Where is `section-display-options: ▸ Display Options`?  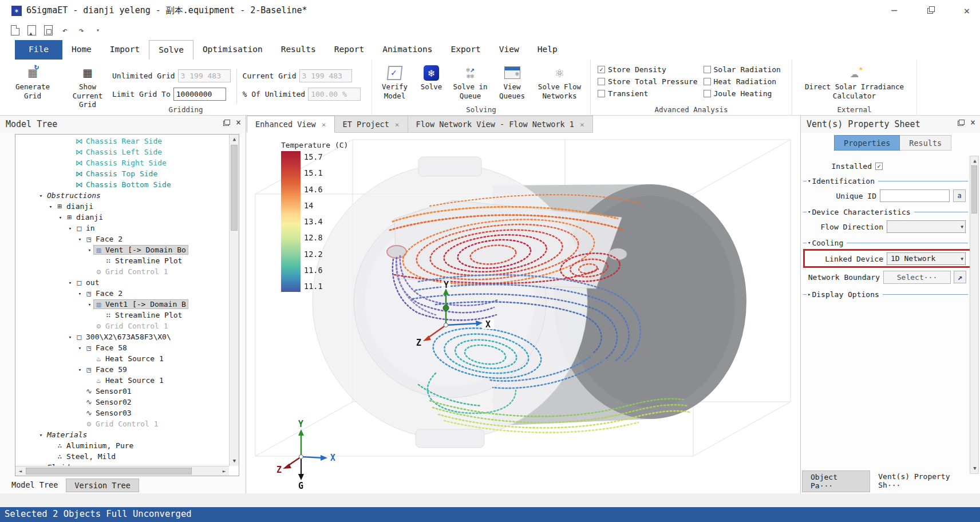
section-display-options: ▸ Display Options is located at coordinates (886, 294).